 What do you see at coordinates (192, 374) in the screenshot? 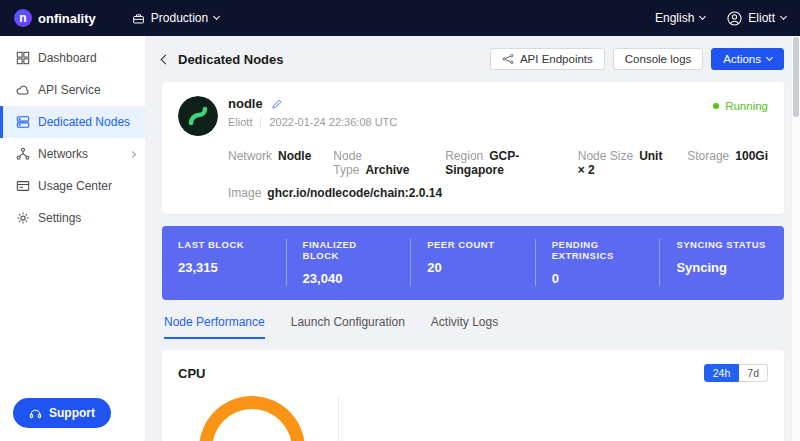
I see `cpu-chart-title: CPU` at bounding box center [192, 374].